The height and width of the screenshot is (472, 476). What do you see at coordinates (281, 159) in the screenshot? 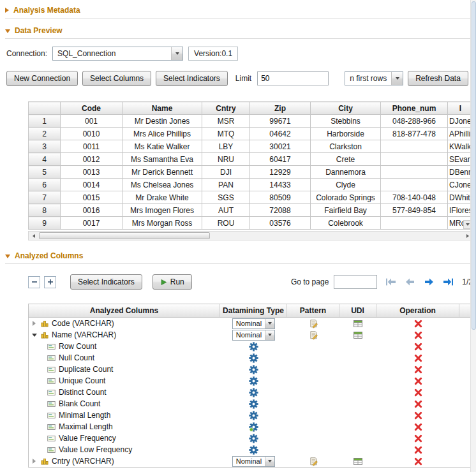
I see `table-cell: 60417` at bounding box center [281, 159].